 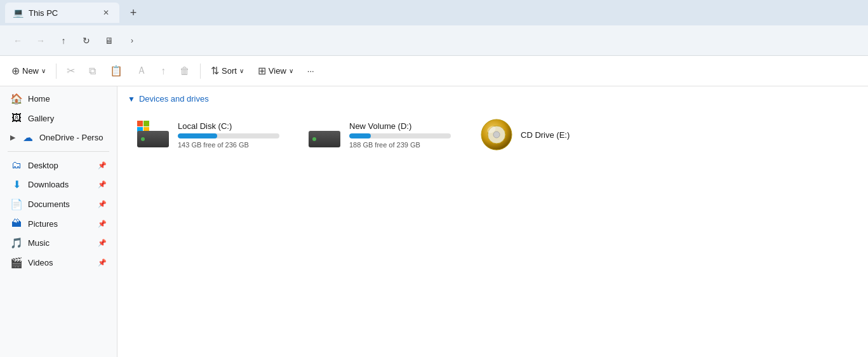 I want to click on sidebar-item-pictures: 🏔 Pictures 📌, so click(x=58, y=224).